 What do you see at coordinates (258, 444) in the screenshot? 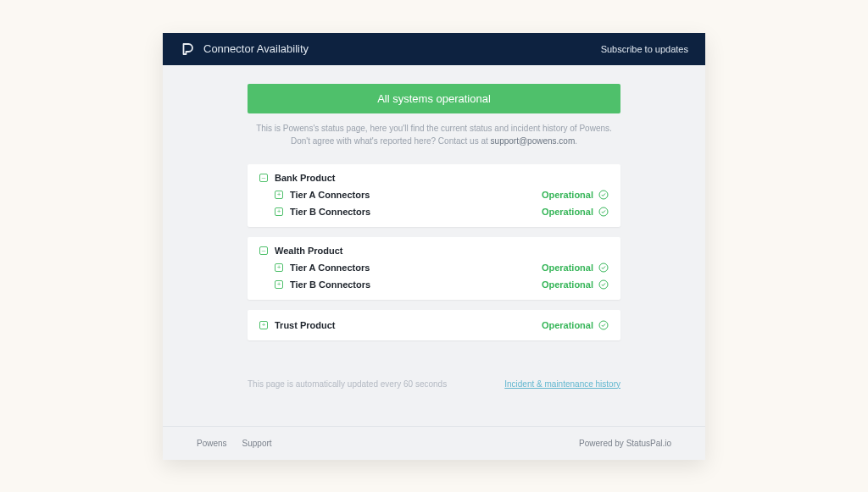
I see `footer-support-link: Support` at bounding box center [258, 444].